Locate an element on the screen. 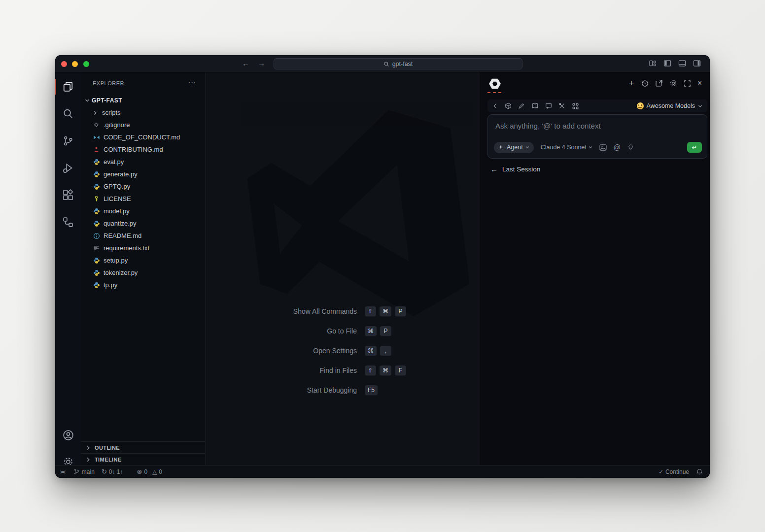 The image size is (765, 532). shortcut-label: Open Settings is located at coordinates (281, 351).